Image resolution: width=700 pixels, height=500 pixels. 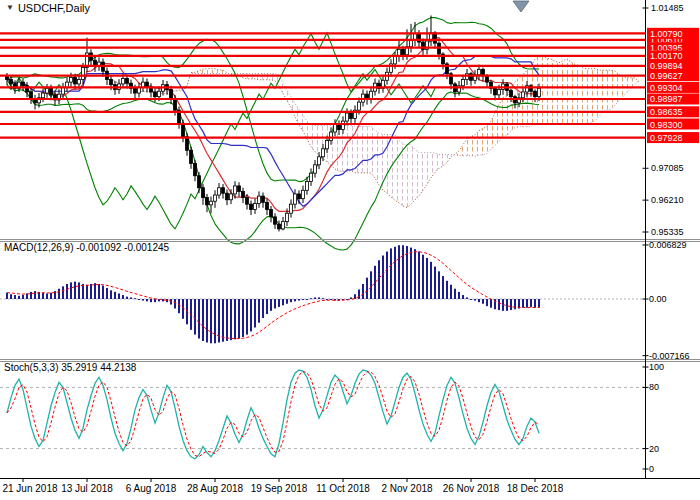 What do you see at coordinates (670, 356) in the screenshot?
I see `macd-axis-label: -0.007166` at bounding box center [670, 356].